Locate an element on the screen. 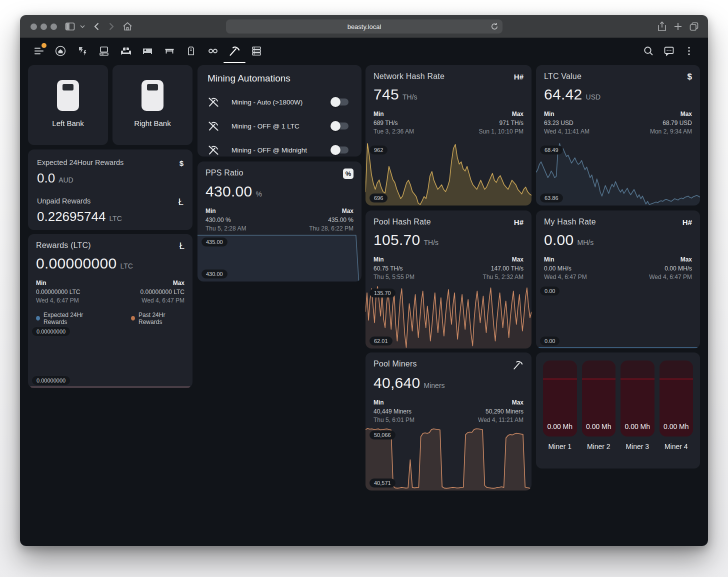 The height and width of the screenshot is (577, 728). network-hash-rate-card: Network Hash Rate H# 745 TH/s Min 689 TH… is located at coordinates (448, 135).